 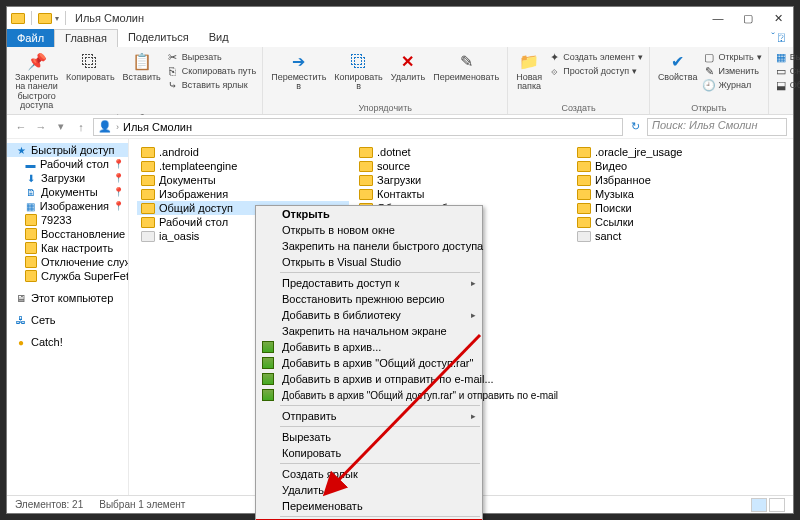 I want to click on tab-view: Вид, so click(x=219, y=38).